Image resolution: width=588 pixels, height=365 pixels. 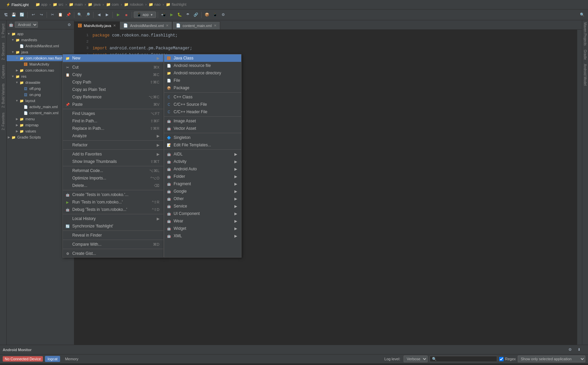 I want to click on menu-item-find-usages: Find Usages ⌥F7, so click(x=113, y=114).